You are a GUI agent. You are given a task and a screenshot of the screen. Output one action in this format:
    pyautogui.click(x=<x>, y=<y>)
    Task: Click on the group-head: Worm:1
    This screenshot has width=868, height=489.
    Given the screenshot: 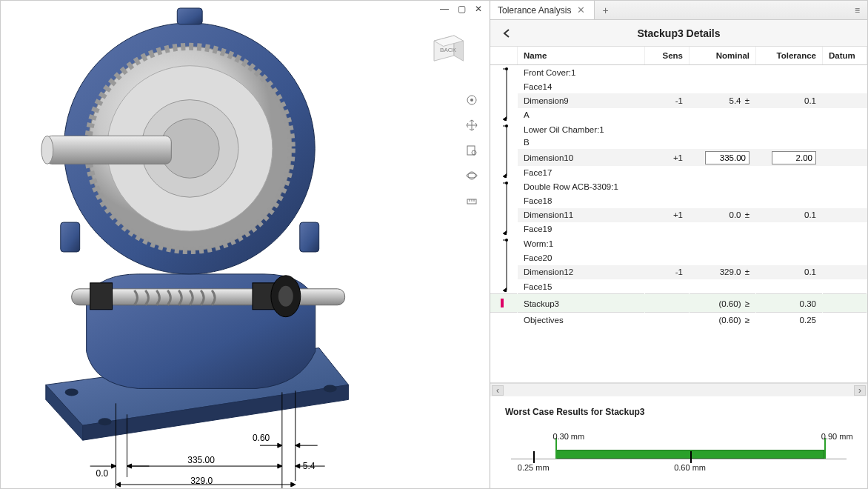 What is the action you would take?
    pyautogui.click(x=678, y=243)
    